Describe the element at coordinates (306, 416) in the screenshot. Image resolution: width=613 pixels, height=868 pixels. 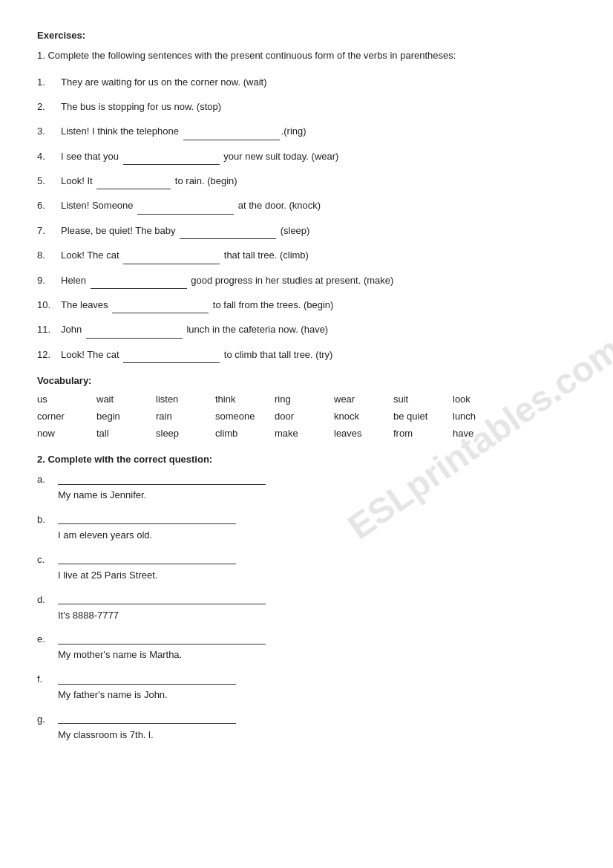
I see `vocab-row-2: corner begin rain someone door knock be …` at that location.